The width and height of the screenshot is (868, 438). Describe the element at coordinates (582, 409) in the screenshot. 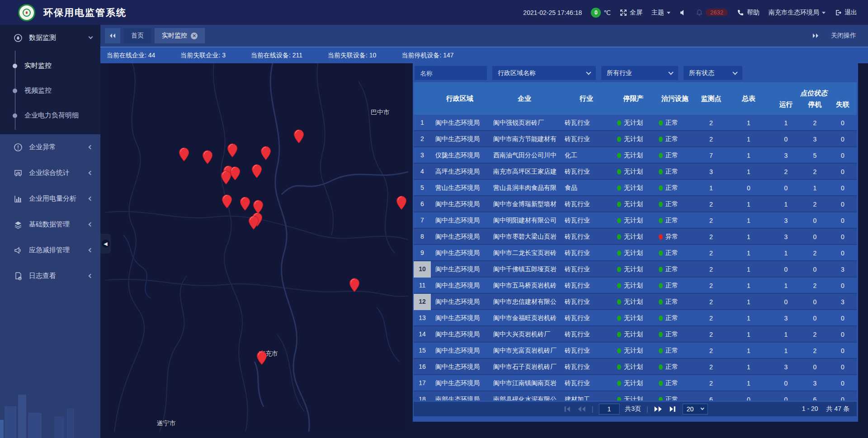

I see `prev-page-button` at that location.